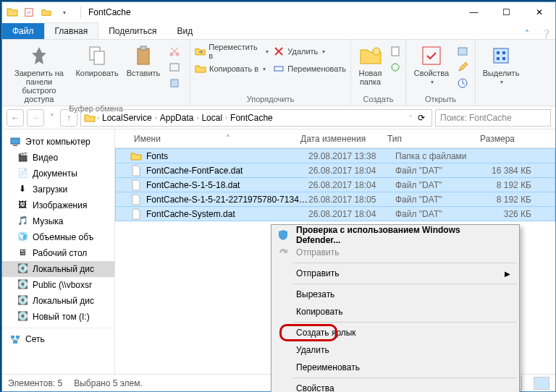 Image resolution: width=556 pixels, height=392 pixels. I want to click on nav-this-pc: Этот компьютер, so click(58, 142).